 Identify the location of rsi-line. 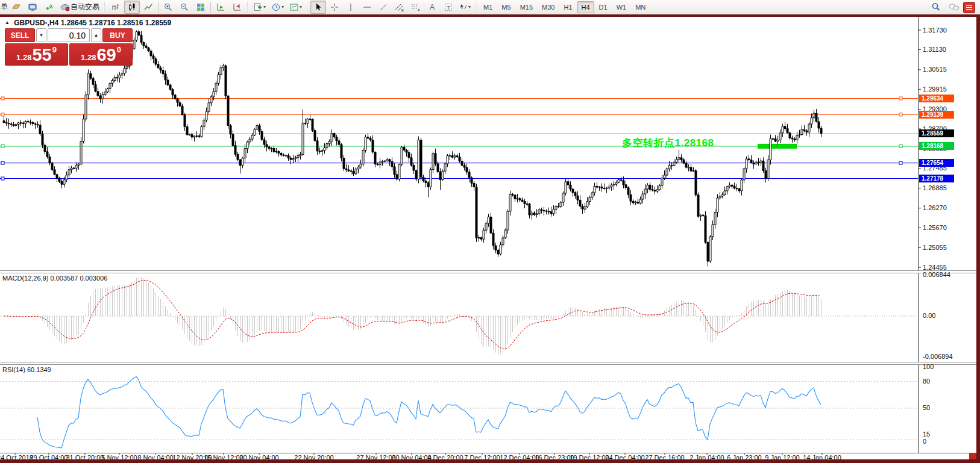
(429, 412).